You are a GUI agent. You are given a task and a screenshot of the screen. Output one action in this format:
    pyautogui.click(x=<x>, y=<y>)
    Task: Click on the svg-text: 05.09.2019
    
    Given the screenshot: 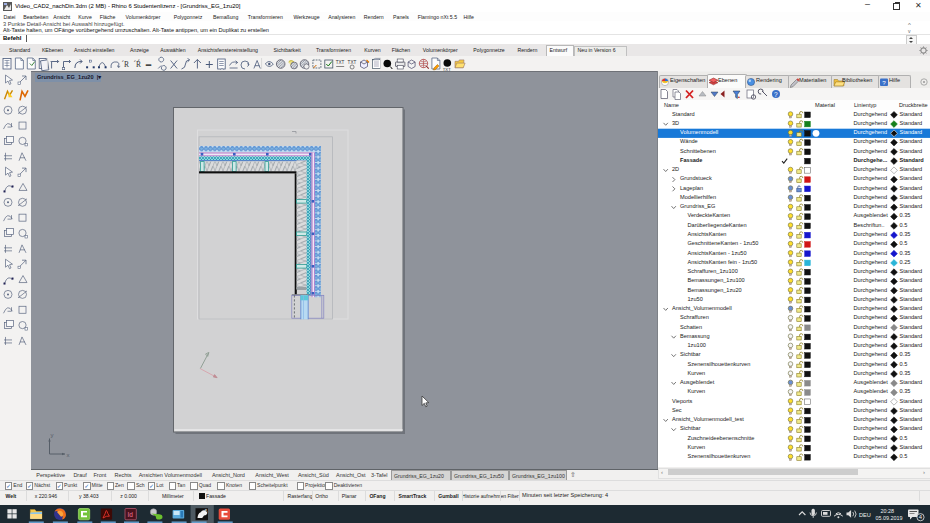 What is the action you would take?
    pyautogui.click(x=890, y=518)
    